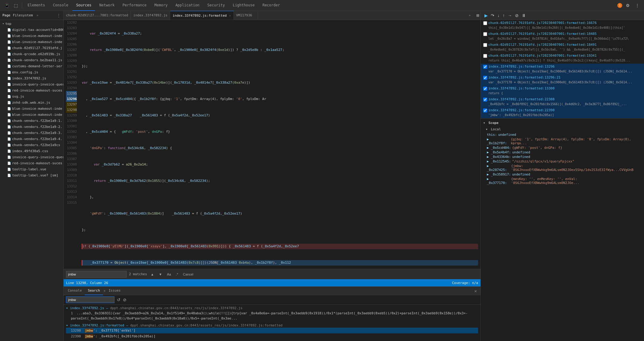 This screenshot has width=644, height=341. What do you see at coordinates (31, 36) in the screenshot?
I see `file-blue-invoice-1: 📄 blue-invoice-makeout-inde` at bounding box center [31, 36].